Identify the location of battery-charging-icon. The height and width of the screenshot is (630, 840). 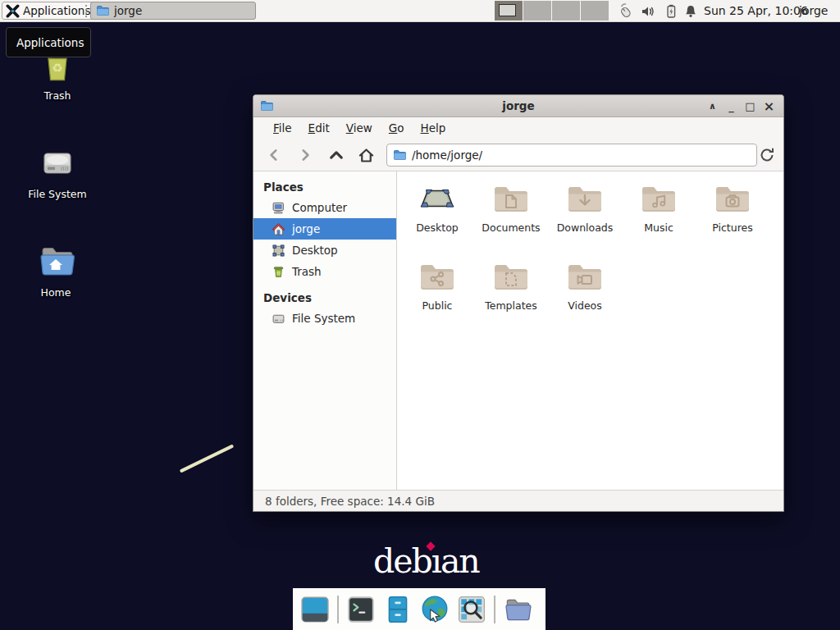
(671, 11).